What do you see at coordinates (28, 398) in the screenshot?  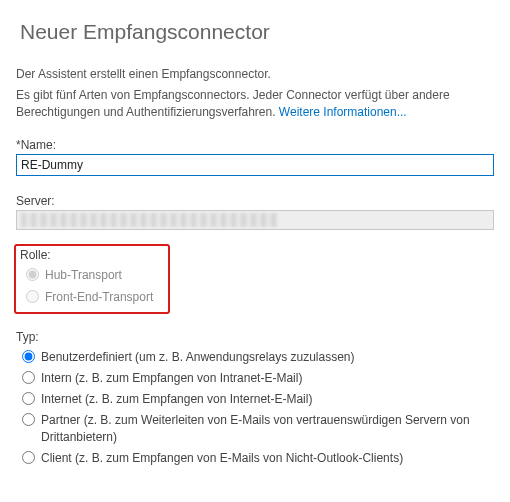 I see `typ-radio-internet` at bounding box center [28, 398].